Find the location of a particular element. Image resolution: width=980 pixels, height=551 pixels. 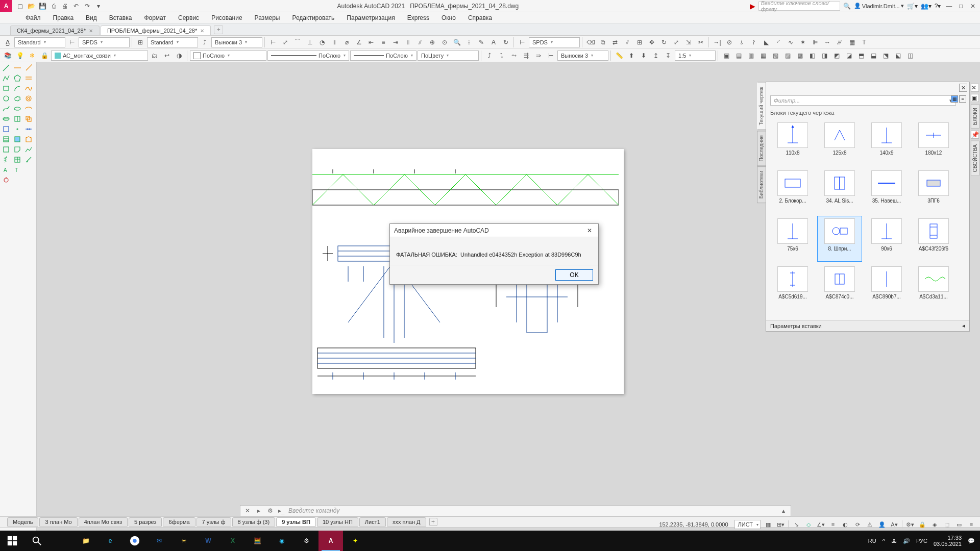

weather-icon: ☀ is located at coordinates (184, 541).